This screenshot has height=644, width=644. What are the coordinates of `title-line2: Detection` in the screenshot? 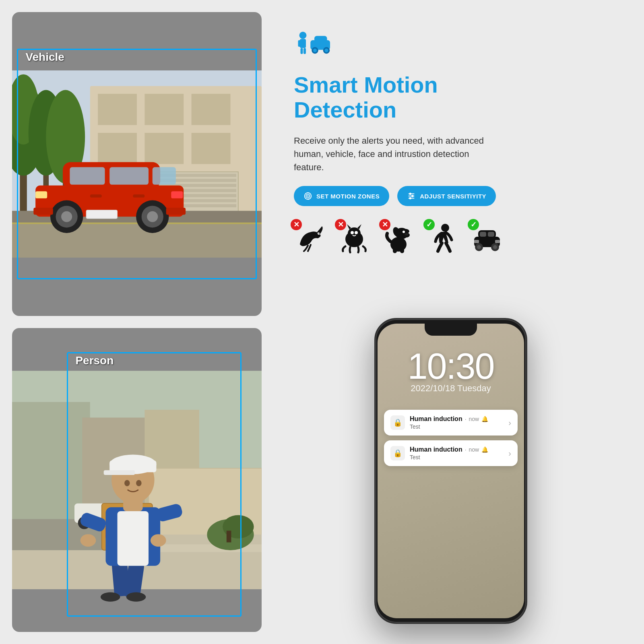 It's located at (345, 109).